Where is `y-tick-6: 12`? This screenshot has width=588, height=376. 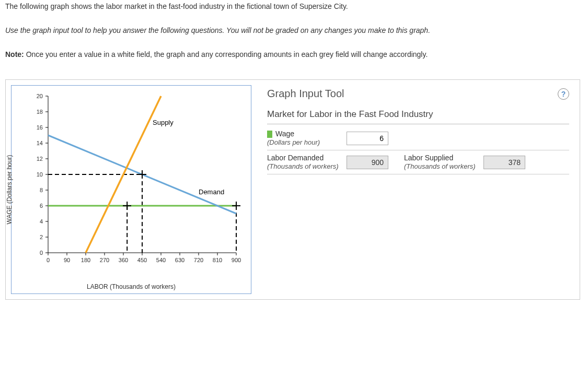
y-tick-6: 12 is located at coordinates (40, 159).